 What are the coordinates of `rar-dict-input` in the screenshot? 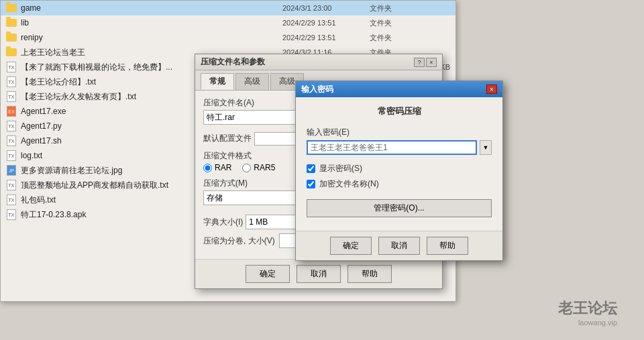 It's located at (272, 222).